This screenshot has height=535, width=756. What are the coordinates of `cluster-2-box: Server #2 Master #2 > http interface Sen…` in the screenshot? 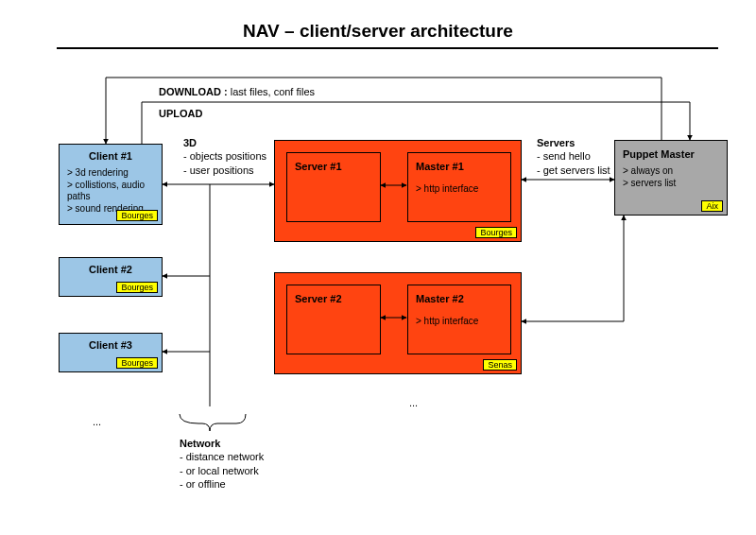 It's located at (398, 323).